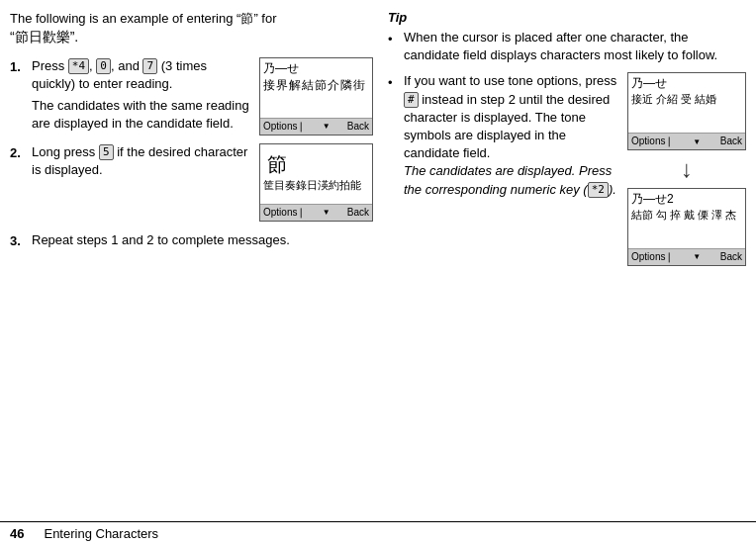 The height and width of the screenshot is (545, 756). I want to click on screens-right-col: 乃―せ 接近 介紹 受 結婚 Options❘ ▼ Back, so click(687, 169).